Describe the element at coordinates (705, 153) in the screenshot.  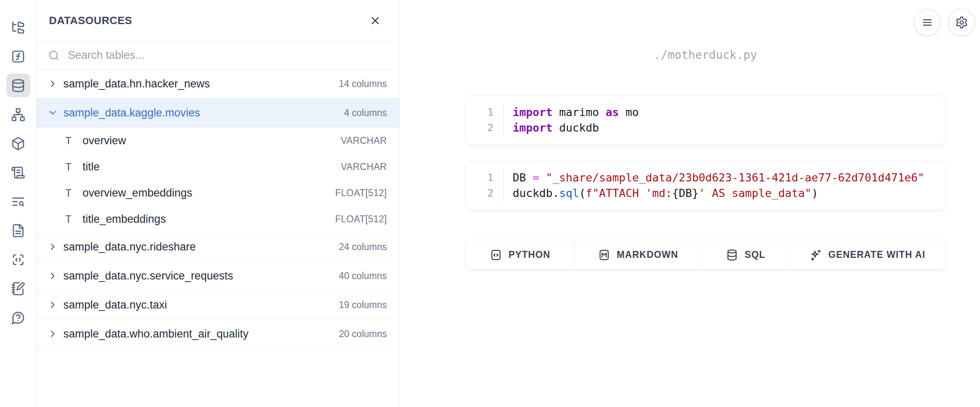
I see `cells-container: 12import marimo as moimport duckdb12DB =…` at that location.